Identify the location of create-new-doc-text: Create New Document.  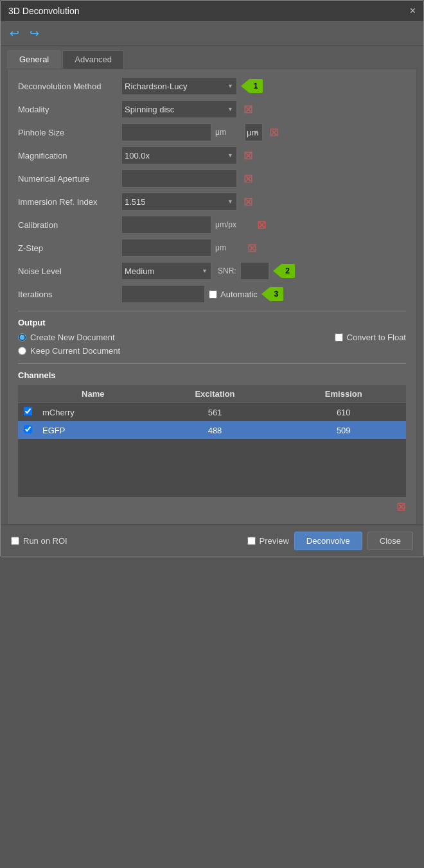
(73, 338).